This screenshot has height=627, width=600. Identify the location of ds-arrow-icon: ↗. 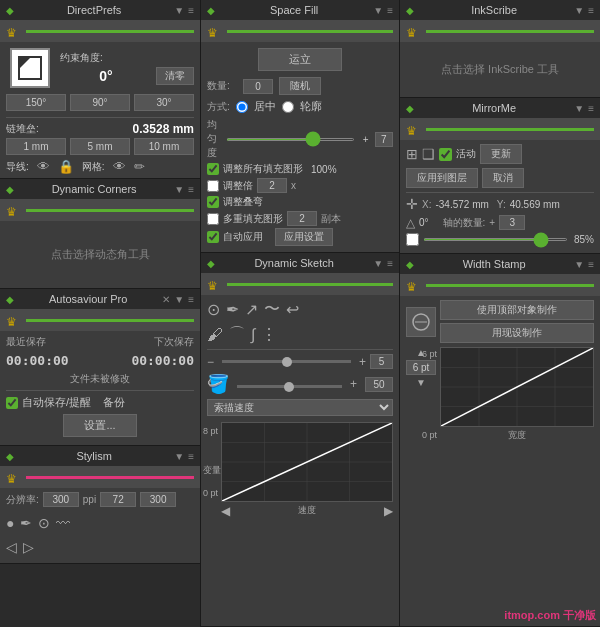
(252, 310).